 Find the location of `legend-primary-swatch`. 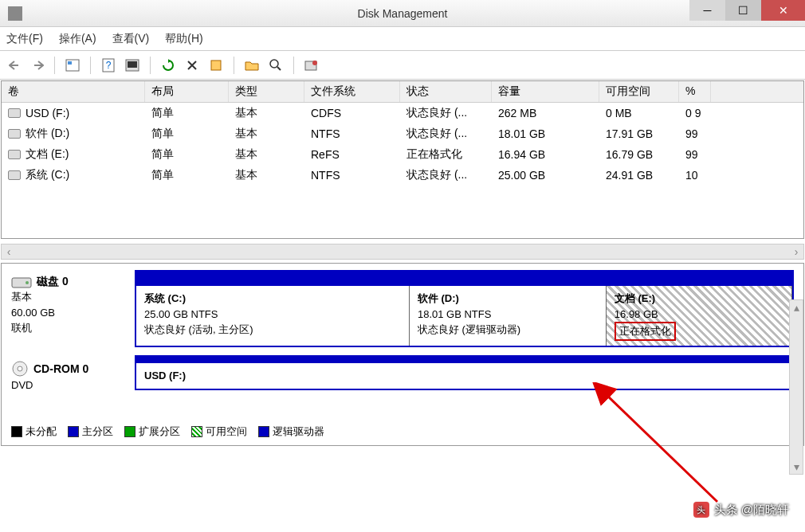

legend-primary-swatch is located at coordinates (73, 432).